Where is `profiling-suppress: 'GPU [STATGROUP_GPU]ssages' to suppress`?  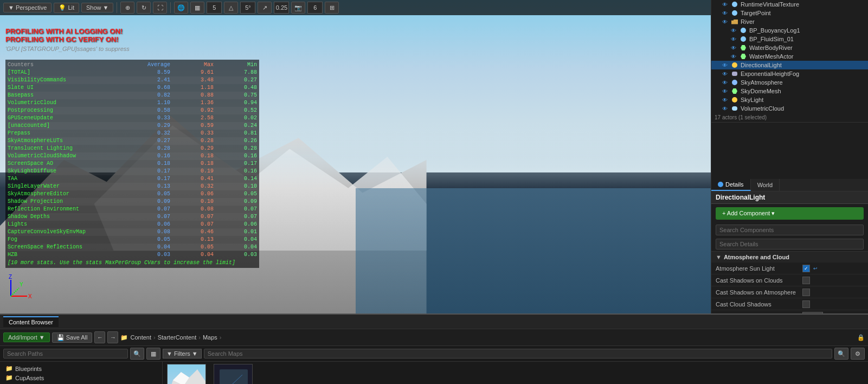 profiling-suppress: 'GPU [STATGROUP_GPU]ssages' to suppress is located at coordinates (67, 49).